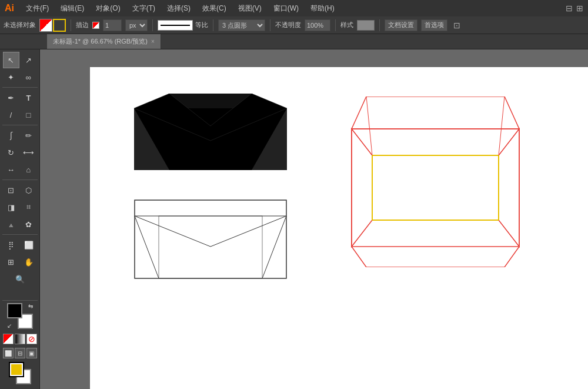 The height and width of the screenshot is (389, 588). What do you see at coordinates (20, 219) in the screenshot?
I see `left-toolbar: ↖ ↗ ✦ ∞ ✒ T / □ ʃ ✏ ↻ ⟷ ↔ ⌂ ⊡` at bounding box center [20, 219].